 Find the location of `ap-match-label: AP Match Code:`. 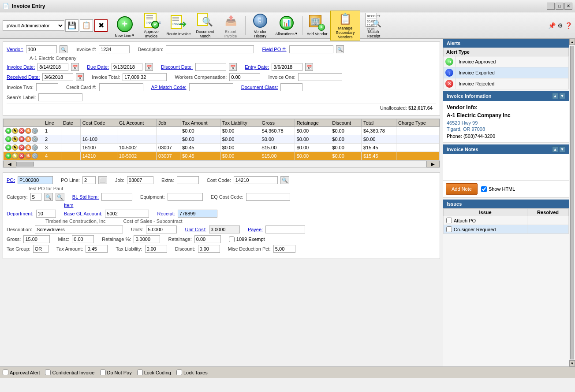

ap-match-label: AP Match Code: is located at coordinates (169, 87).